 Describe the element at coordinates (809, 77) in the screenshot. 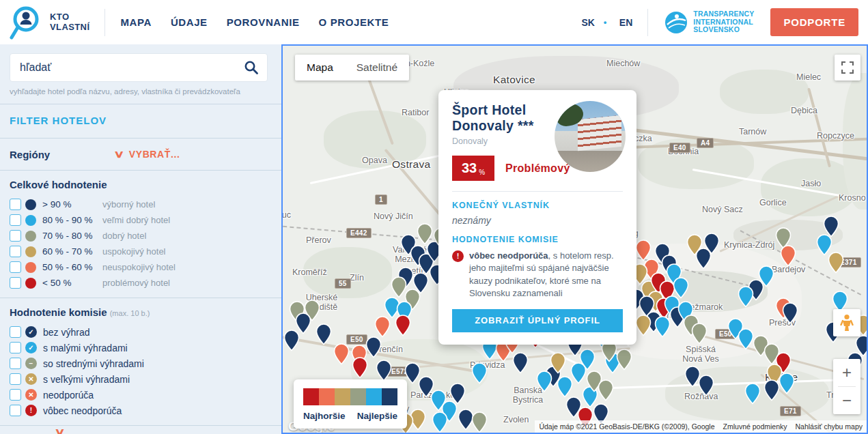

I see `town-label-mielec: Mielec` at that location.